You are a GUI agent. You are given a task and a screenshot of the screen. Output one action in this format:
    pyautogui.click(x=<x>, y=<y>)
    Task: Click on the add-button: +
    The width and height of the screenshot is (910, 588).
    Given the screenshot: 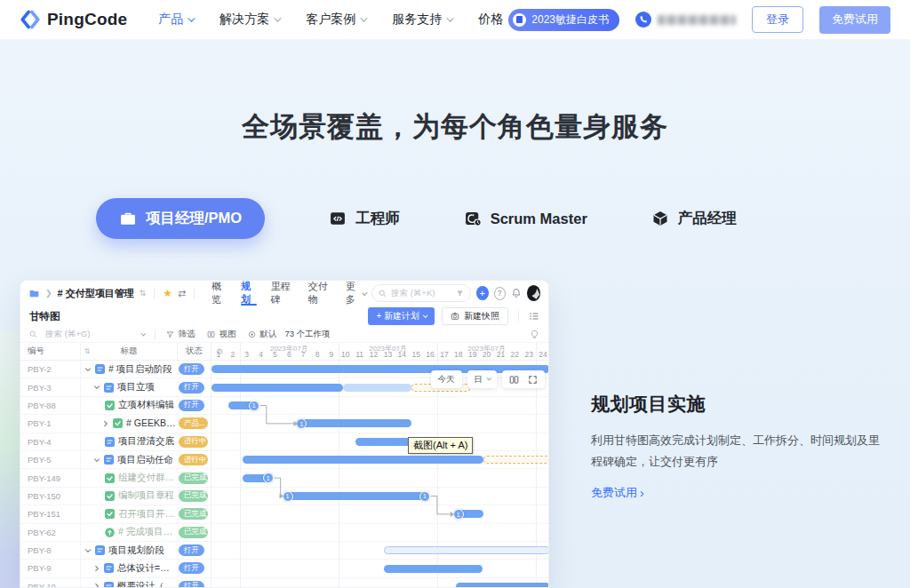 What is the action you would take?
    pyautogui.click(x=483, y=293)
    